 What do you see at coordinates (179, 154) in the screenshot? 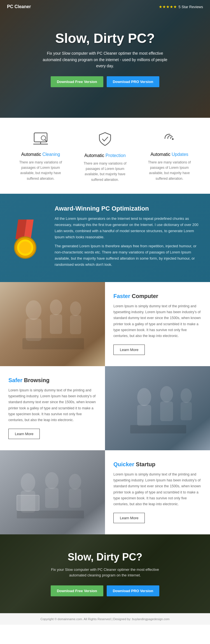
I see `updates-title-accent: Updates` at bounding box center [179, 154].